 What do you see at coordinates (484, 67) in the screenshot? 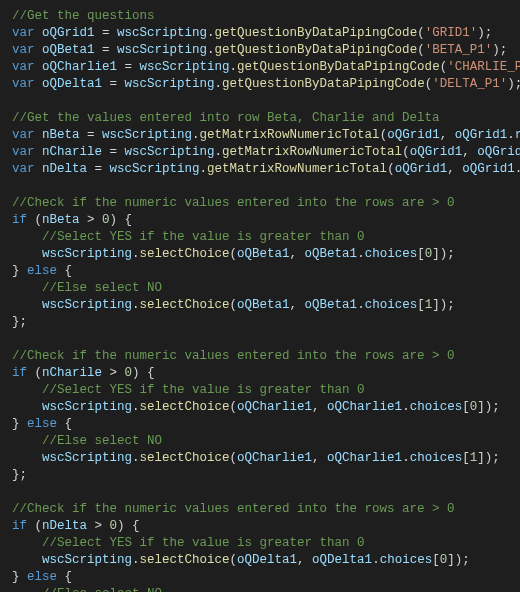
I see `token-str: 'CHARLIE_P1'` at bounding box center [484, 67].